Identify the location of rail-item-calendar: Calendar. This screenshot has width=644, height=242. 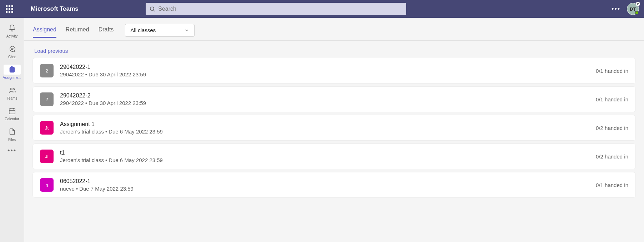
(12, 114).